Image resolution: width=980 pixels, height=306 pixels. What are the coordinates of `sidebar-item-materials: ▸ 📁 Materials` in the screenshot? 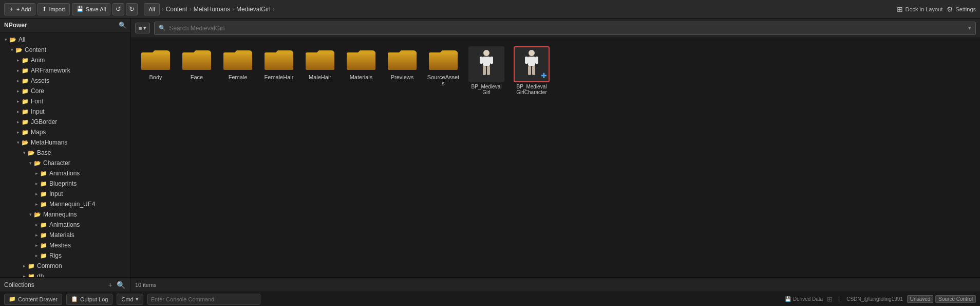 It's located at (65, 235).